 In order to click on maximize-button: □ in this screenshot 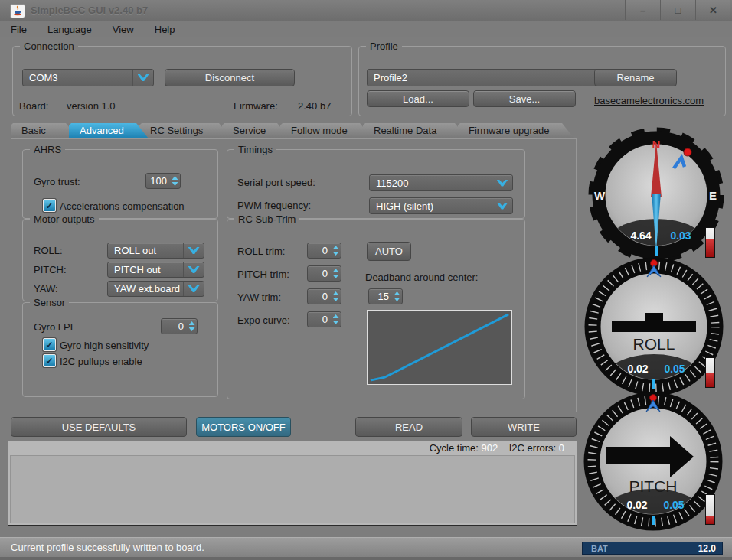, I will do `click(678, 10)`.